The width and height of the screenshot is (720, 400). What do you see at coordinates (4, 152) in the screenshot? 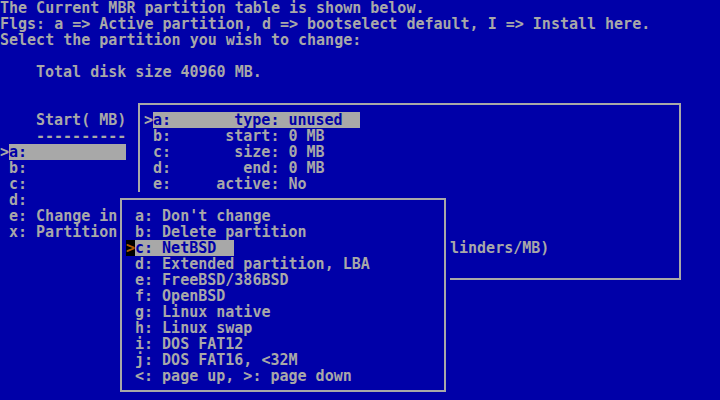
I see `selection-pointer-icon: >` at bounding box center [4, 152].